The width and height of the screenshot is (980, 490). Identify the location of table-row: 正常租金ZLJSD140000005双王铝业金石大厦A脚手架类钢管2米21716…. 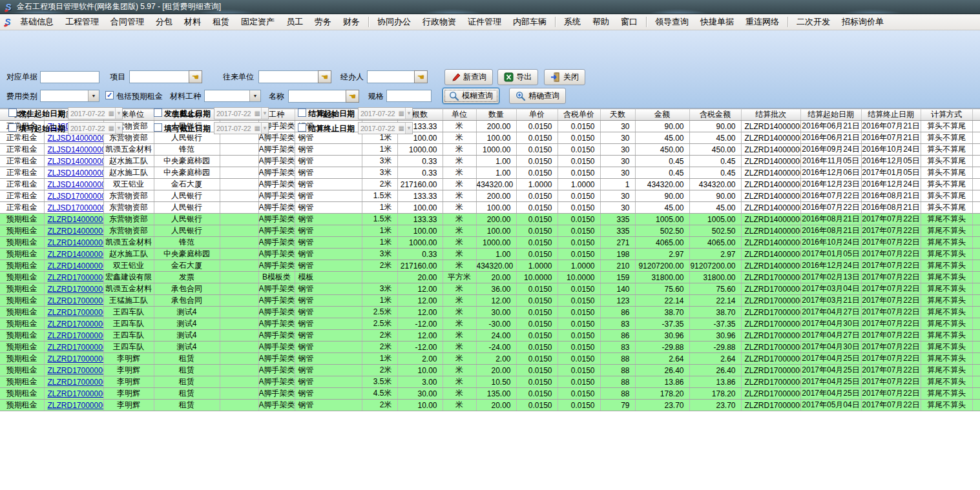
(490, 185).